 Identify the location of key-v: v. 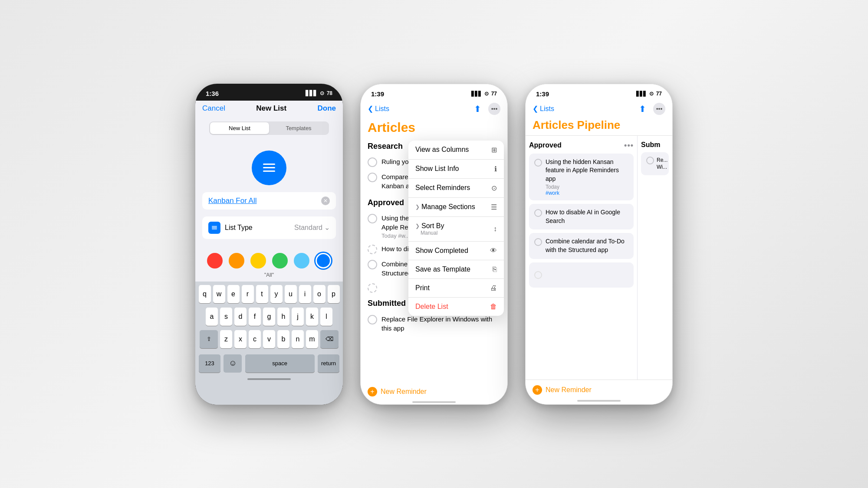
(269, 339).